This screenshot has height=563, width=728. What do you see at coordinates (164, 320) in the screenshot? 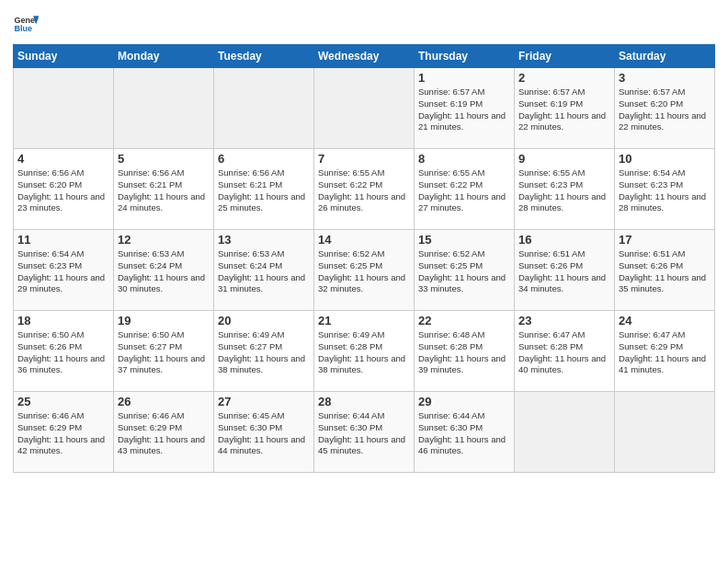
I see `day-number: 19` at bounding box center [164, 320].